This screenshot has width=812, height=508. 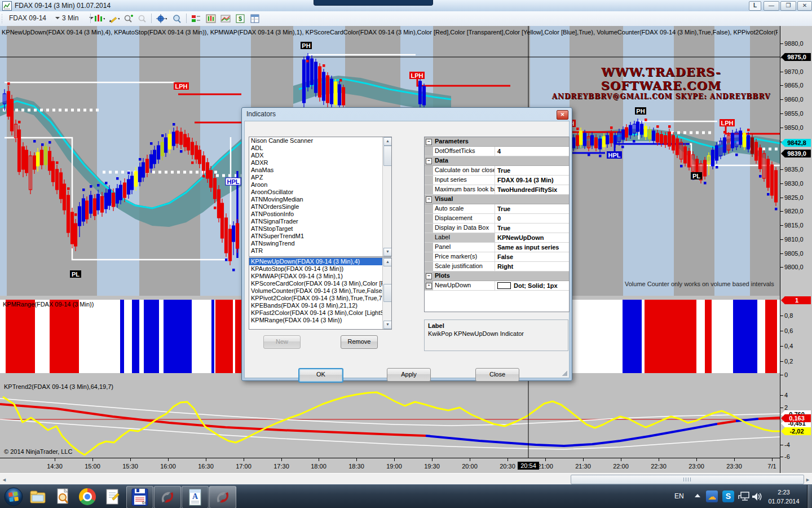 What do you see at coordinates (99, 19) in the screenshot?
I see `chart-style-icon` at bounding box center [99, 19].